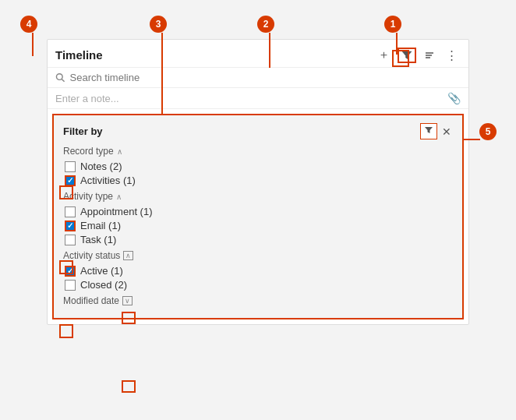 This screenshot has width=516, height=420. I want to click on modified-date-label: Modified date ∨, so click(258, 301).